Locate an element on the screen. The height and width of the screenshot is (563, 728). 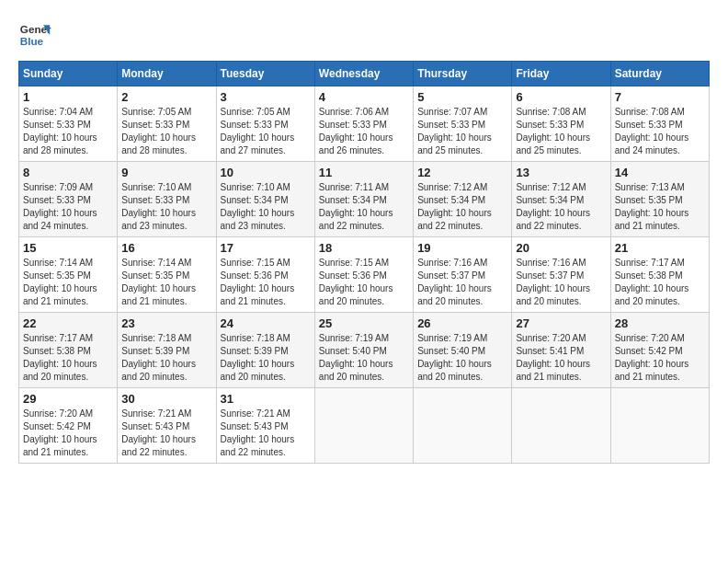
calendar-cell: 30Sunrise: 7:21 AM Sunset: 5:43 PM Dayli… is located at coordinates (167, 426).